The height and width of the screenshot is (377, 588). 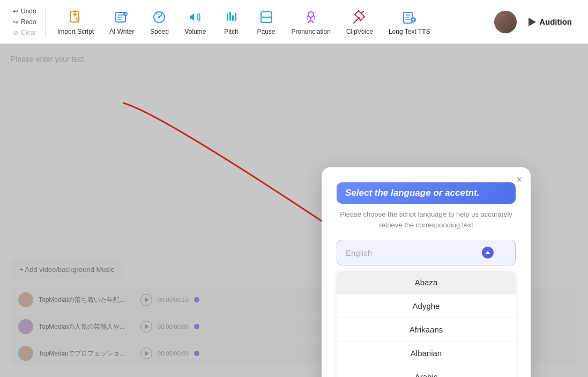 I want to click on dropdown-item-abaza: Abaza, so click(x=426, y=283).